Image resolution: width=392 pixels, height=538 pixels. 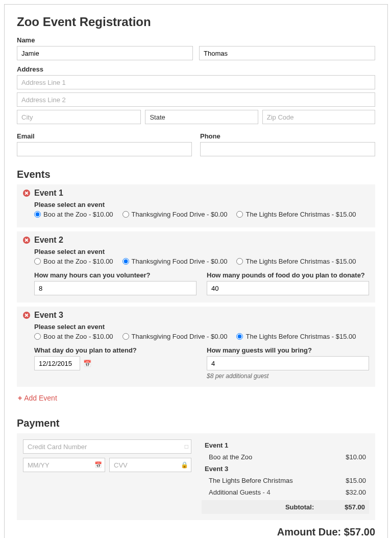 What do you see at coordinates (356, 480) in the screenshot?
I see `summary-e3-price: $15.00` at bounding box center [356, 480].